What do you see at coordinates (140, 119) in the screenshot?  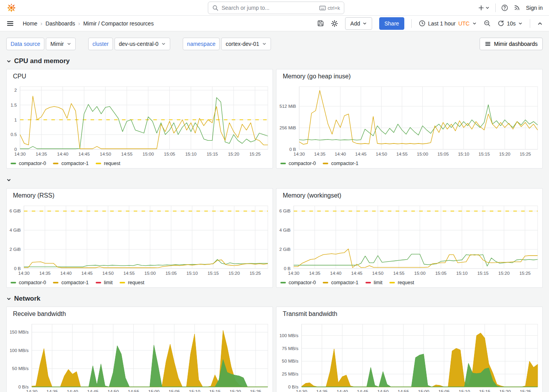 I see `panel-cpu: CPU 00.511.5214:3014:3514:4014:4514:5014…` at bounding box center [140, 119].